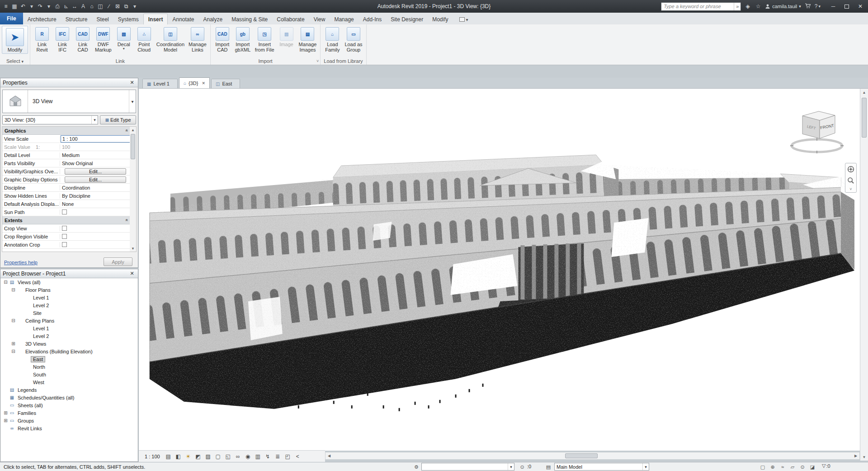  Describe the element at coordinates (118, 6) in the screenshot. I see `close-hidden-windows-icon: ⊠` at that location.